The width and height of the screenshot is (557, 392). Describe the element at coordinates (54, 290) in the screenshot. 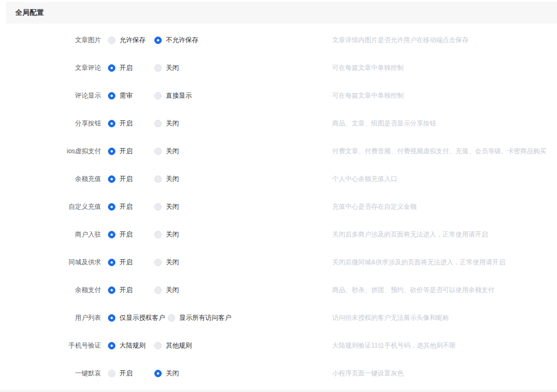

I see `setting-label: 余额支付` at that location.